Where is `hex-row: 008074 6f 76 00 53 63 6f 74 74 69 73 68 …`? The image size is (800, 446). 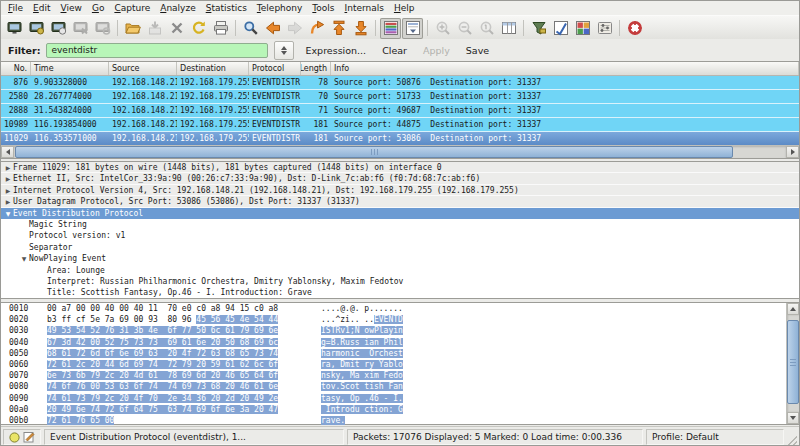
hex-row: 008074 6f 76 00 53 63 6f 74 74 69 73 68 … is located at coordinates (400, 386).